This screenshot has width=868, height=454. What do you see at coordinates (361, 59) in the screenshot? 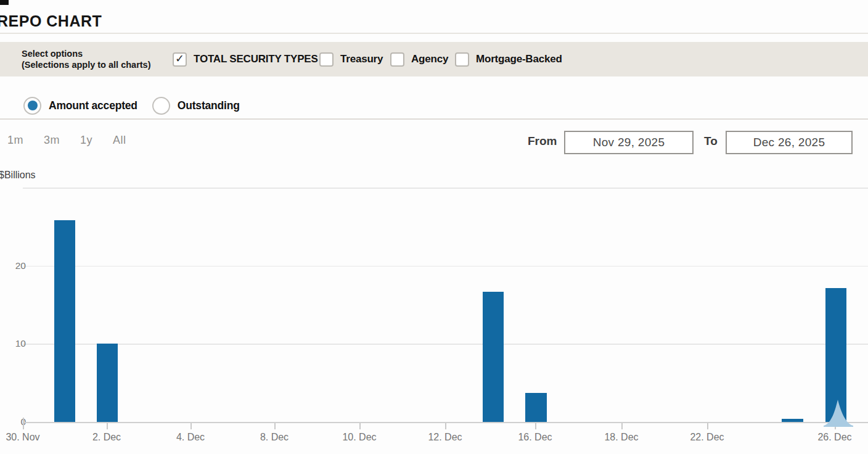
I see `checkbox-label: Treasury` at bounding box center [361, 59].